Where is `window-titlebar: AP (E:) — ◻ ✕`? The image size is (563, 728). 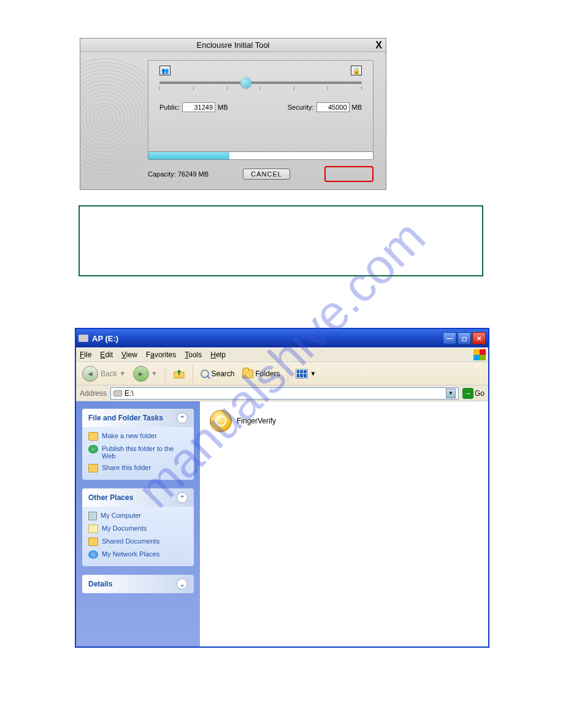
window-titlebar: AP (E:) — ◻ ✕ is located at coordinates (282, 338).